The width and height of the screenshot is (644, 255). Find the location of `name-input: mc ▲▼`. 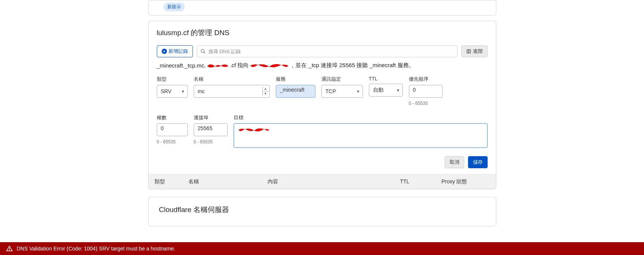

name-input: mc ▲▼ is located at coordinates (232, 91).